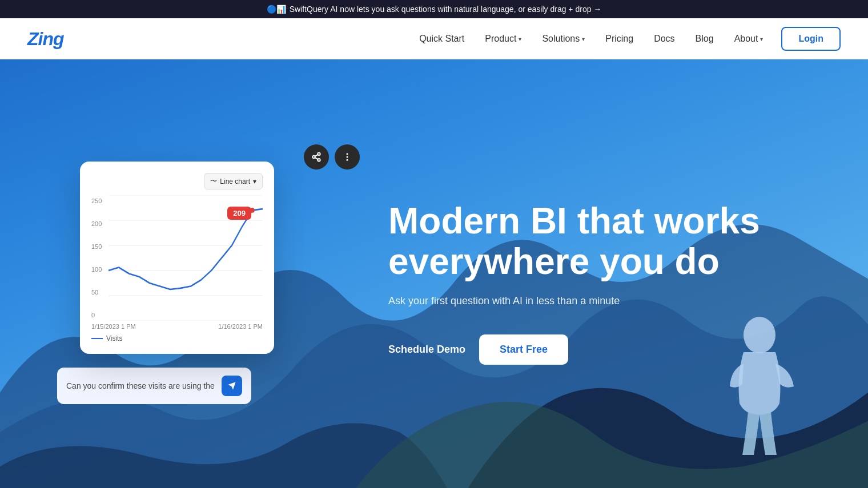 This screenshot has width=868, height=488. I want to click on nav-link-about: About ▾, so click(749, 39).